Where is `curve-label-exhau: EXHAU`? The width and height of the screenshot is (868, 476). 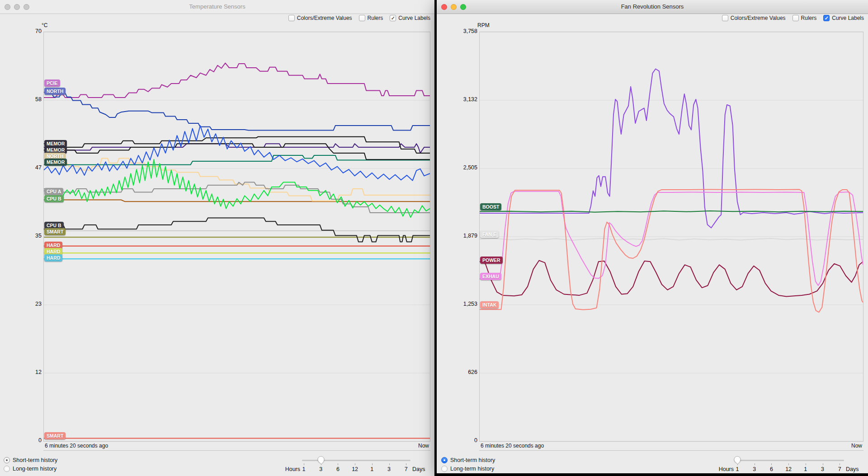
curve-label-exhau: EXHAU is located at coordinates (491, 276).